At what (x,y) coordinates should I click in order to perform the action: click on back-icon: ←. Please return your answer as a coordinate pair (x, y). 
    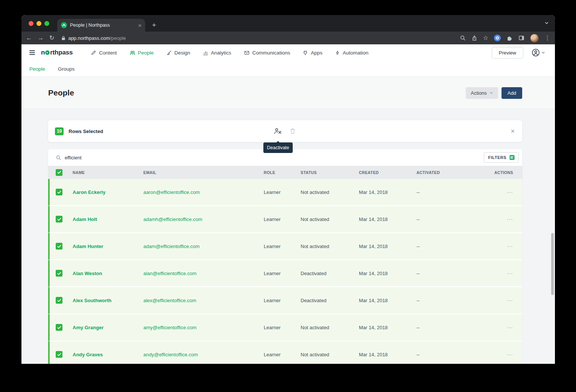
    Looking at the image, I should click on (29, 38).